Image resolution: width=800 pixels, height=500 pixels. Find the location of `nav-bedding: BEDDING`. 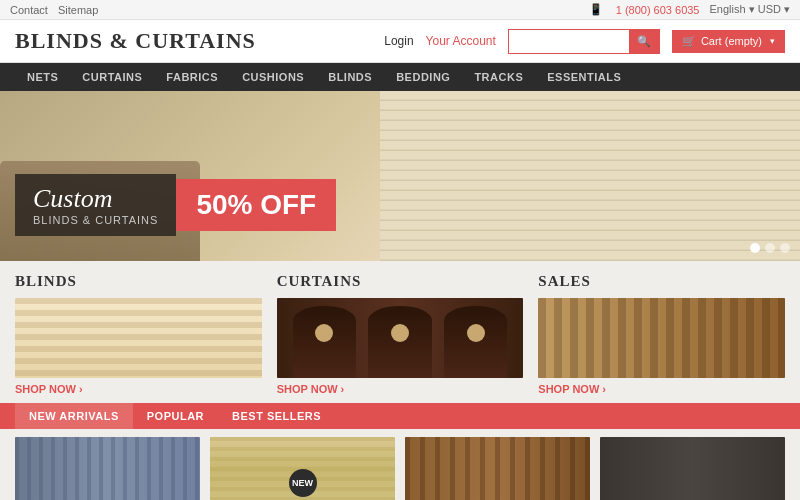

nav-bedding: BEDDING is located at coordinates (423, 77).